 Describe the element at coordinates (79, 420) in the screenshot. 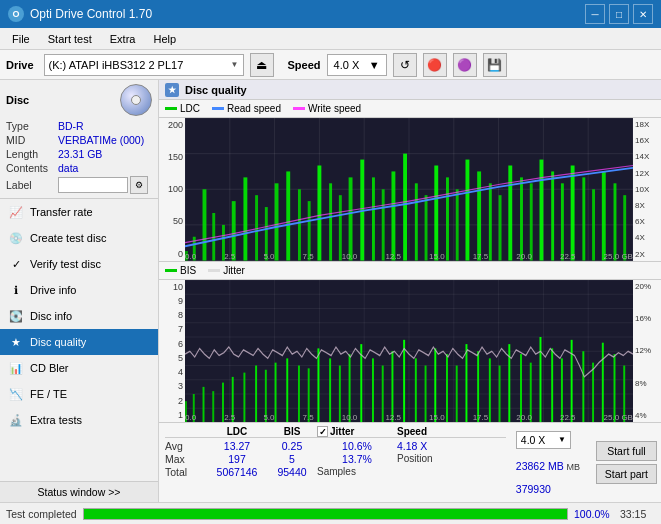

I see `sidebar-item-extra-tests: 🔬 Extra tests` at that location.